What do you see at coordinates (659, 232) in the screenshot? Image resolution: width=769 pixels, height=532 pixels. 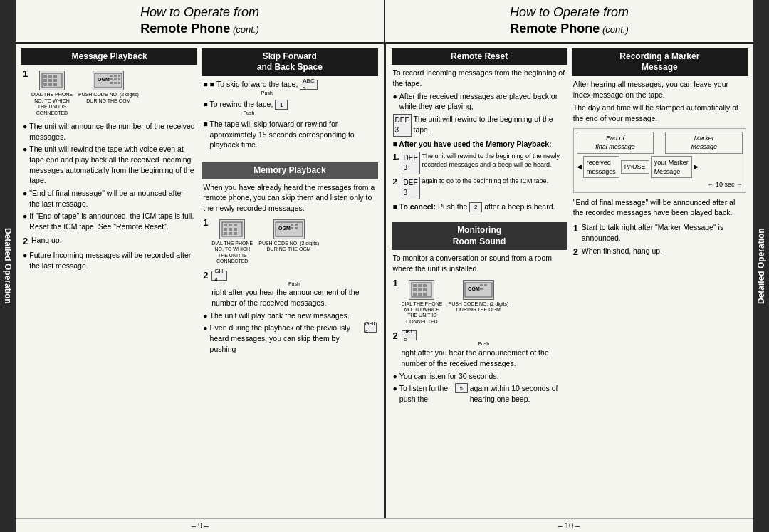 I see `marker-step1: 1 Start to talk right after "Marker Mess…` at bounding box center [659, 232].